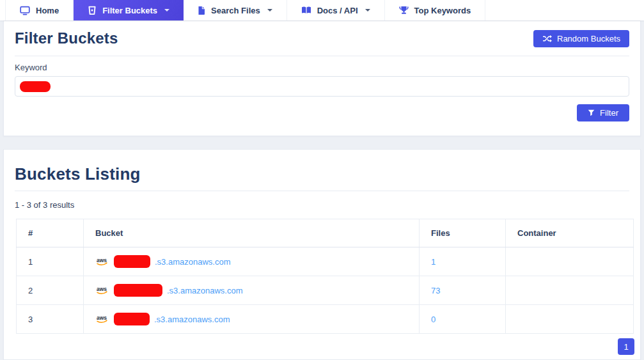 The width and height of the screenshot is (644, 360). I want to click on nav-tab-top-keywords: Top Keywords, so click(436, 10).